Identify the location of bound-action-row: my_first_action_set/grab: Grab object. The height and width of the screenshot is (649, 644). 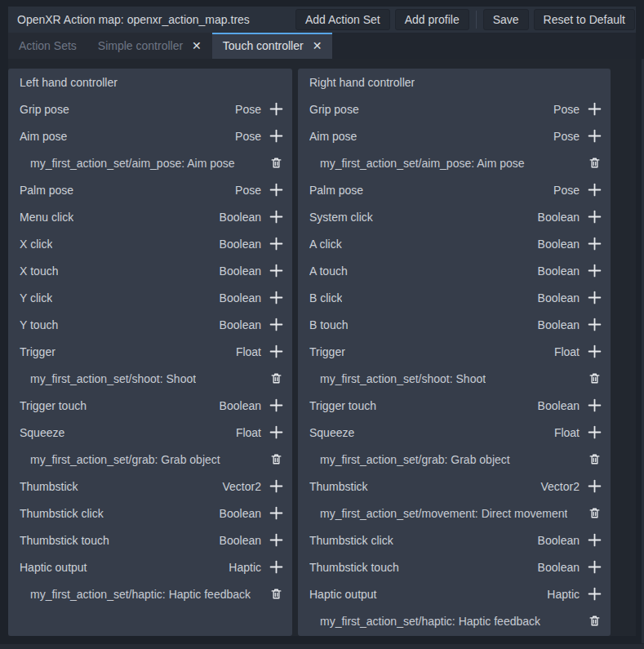
(150, 459).